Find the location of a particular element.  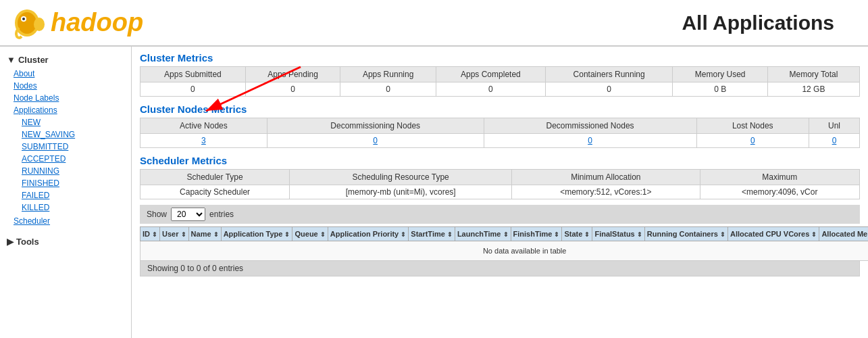

cluster-label: Cluster is located at coordinates (34, 59).